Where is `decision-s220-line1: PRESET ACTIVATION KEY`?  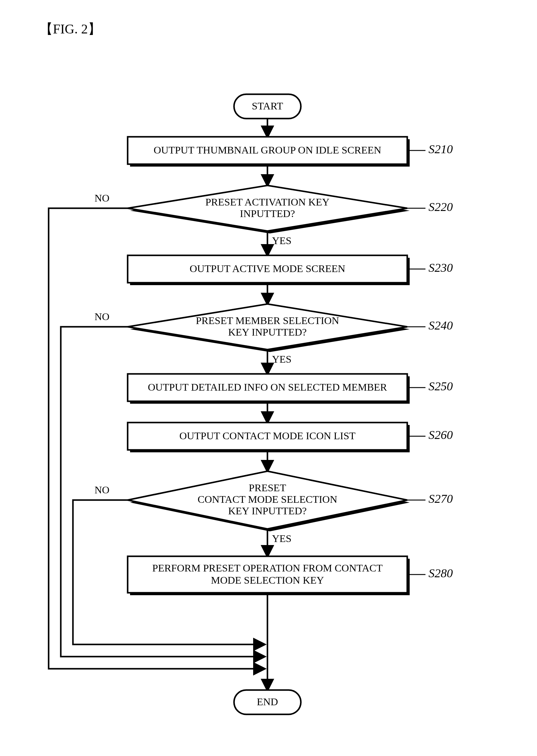
decision-s220-line1: PRESET ACTIVATION KEY is located at coordinates (268, 202).